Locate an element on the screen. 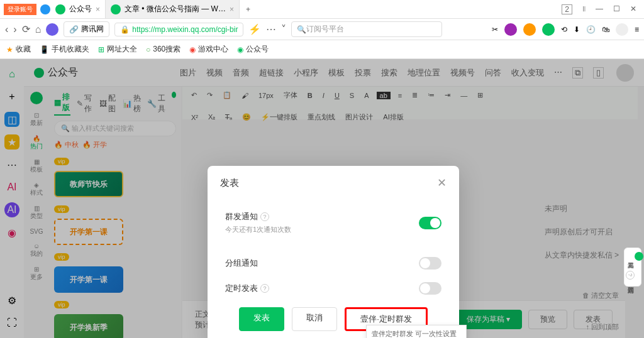 This screenshot has height=338, width=644. browser-tabs: 登录账号 公众号 × 文章 • 微信公众号指南 — W… × + 2 ⫴ — ☐… is located at coordinates (322, 9).